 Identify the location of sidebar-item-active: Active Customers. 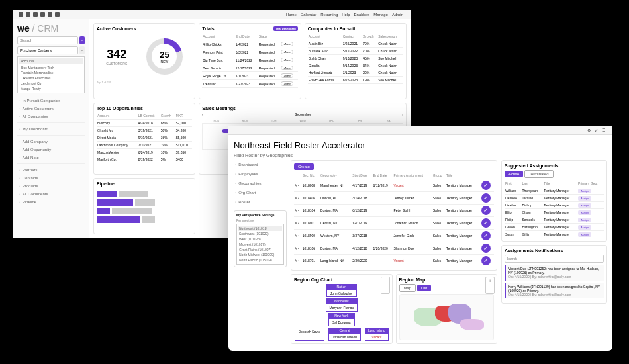
(51, 109).